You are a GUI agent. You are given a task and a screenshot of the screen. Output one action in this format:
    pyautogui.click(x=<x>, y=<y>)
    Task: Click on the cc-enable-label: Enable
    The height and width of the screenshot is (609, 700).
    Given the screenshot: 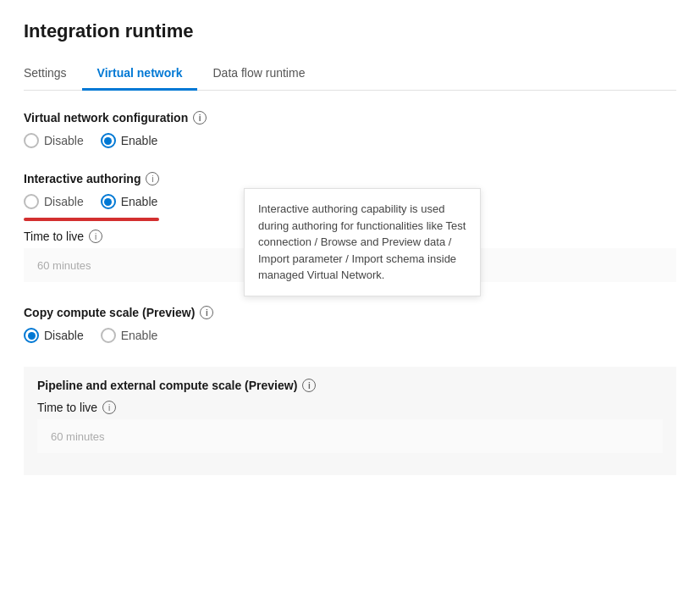 What is the action you would take?
    pyautogui.click(x=140, y=335)
    